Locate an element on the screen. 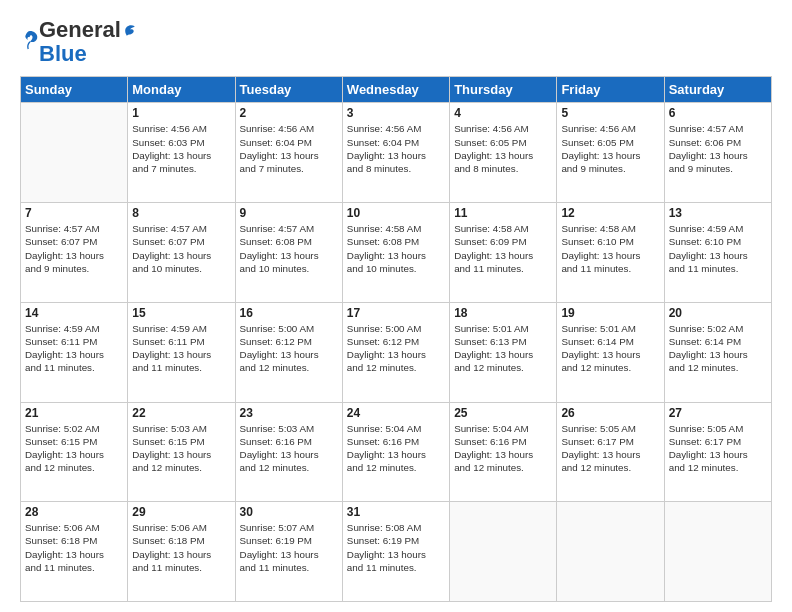  day-number: 19 is located at coordinates (610, 313).